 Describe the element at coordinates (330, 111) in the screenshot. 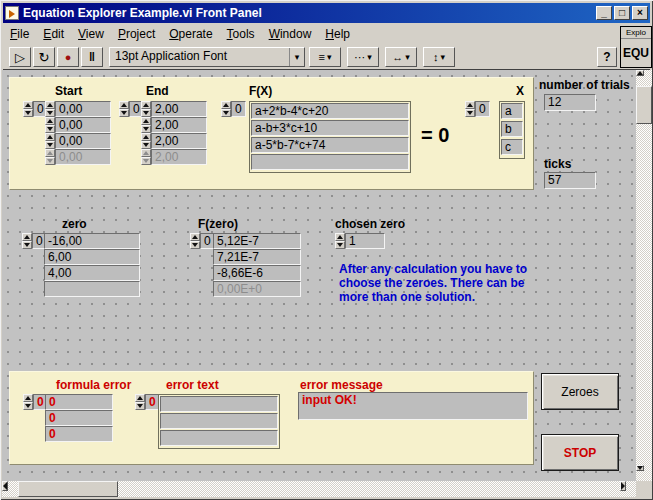

I see `fx-formula: a+2*b-4*c+20` at that location.